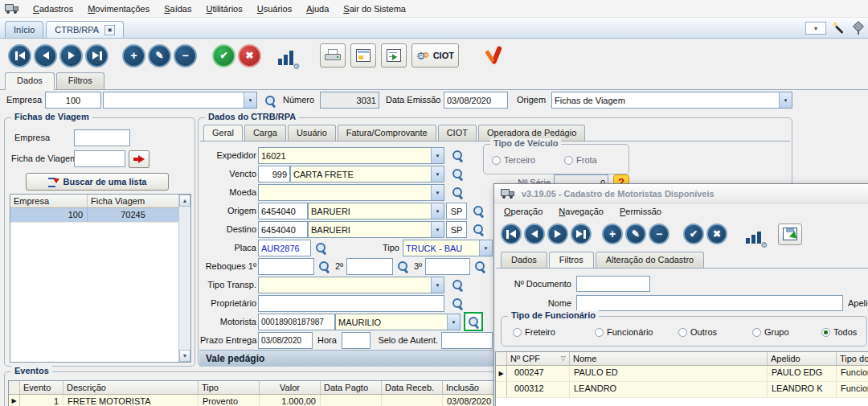  What do you see at coordinates (100, 159) in the screenshot?
I see `ficha-viagem-field` at bounding box center [100, 159].